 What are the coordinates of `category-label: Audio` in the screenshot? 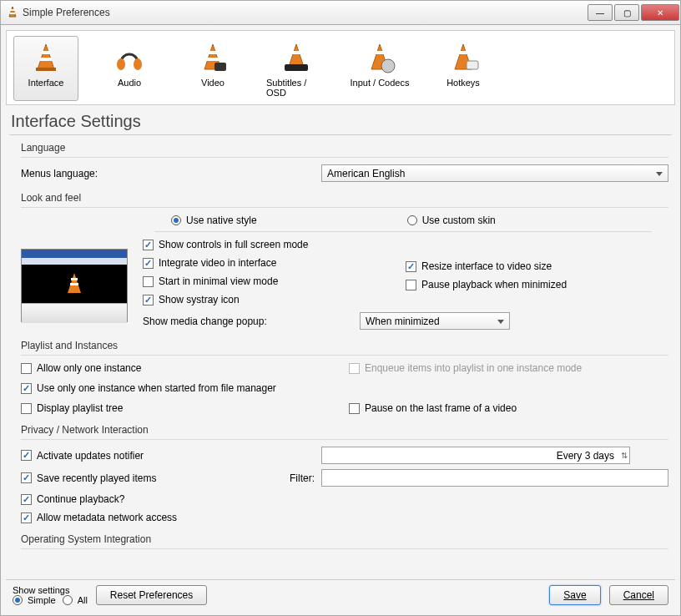 It's located at (129, 83).